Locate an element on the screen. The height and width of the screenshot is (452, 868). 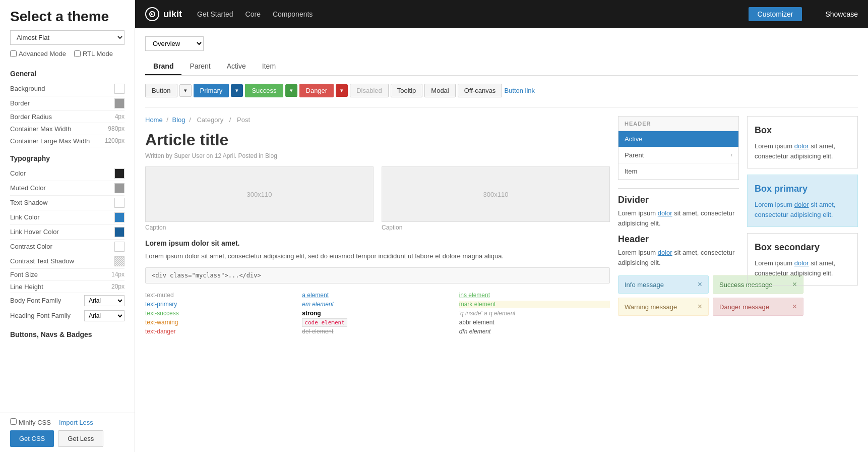
del-element-demo: del element is located at coordinates (377, 331).